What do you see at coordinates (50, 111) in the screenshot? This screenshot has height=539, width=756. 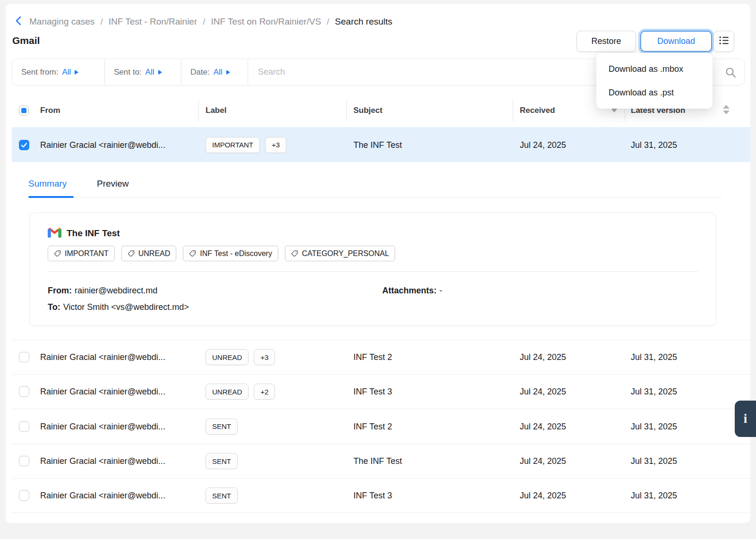 I see `column-header-from: From` at bounding box center [50, 111].